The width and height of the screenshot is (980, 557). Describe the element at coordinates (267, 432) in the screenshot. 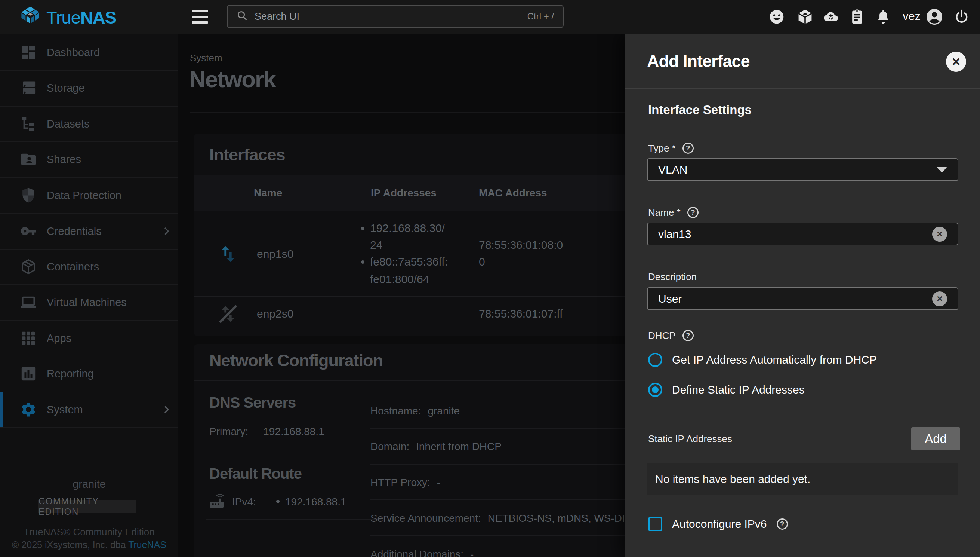

I see `dns-primary-row: Primary:192.168.88.1` at that location.